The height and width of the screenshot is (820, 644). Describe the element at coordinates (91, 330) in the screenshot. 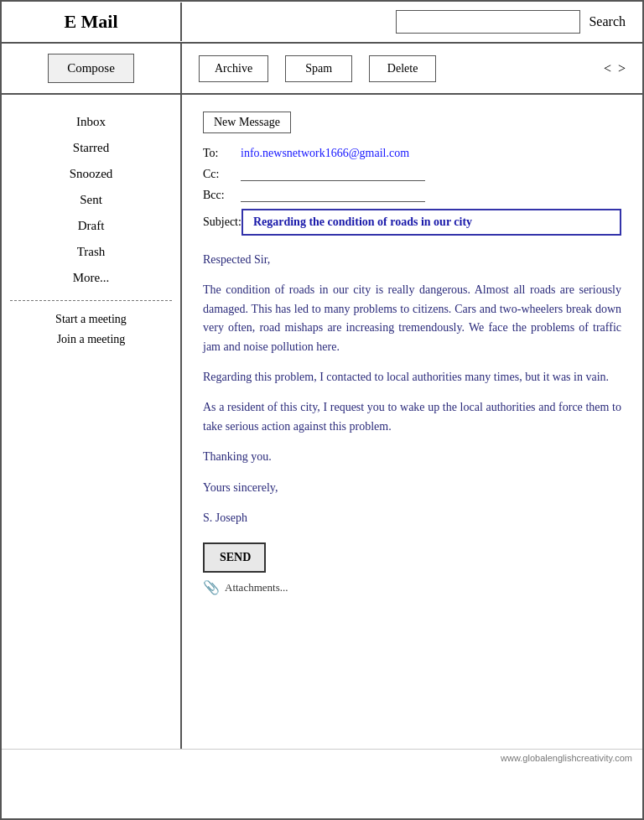

I see `sidebar-meeting: Start a meeting Join a meeting` at that location.